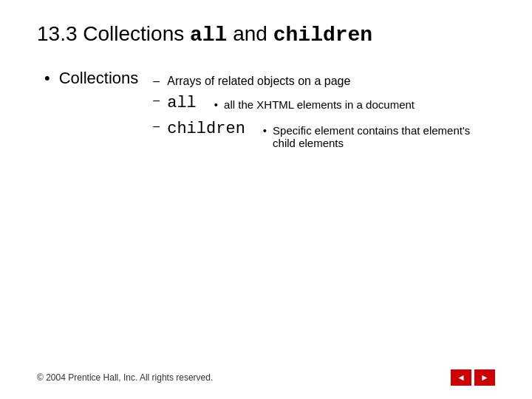 The width and height of the screenshot is (532, 399). What do you see at coordinates (370, 138) in the screenshot?
I see `sub-sub-list-children: Specific element contains that element's…` at bounding box center [370, 138].